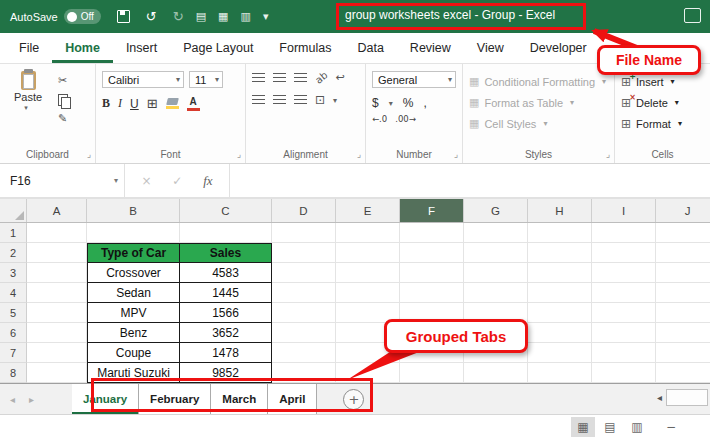 The width and height of the screenshot is (710, 437). I want to click on format-painter-button: ✎, so click(63, 118).